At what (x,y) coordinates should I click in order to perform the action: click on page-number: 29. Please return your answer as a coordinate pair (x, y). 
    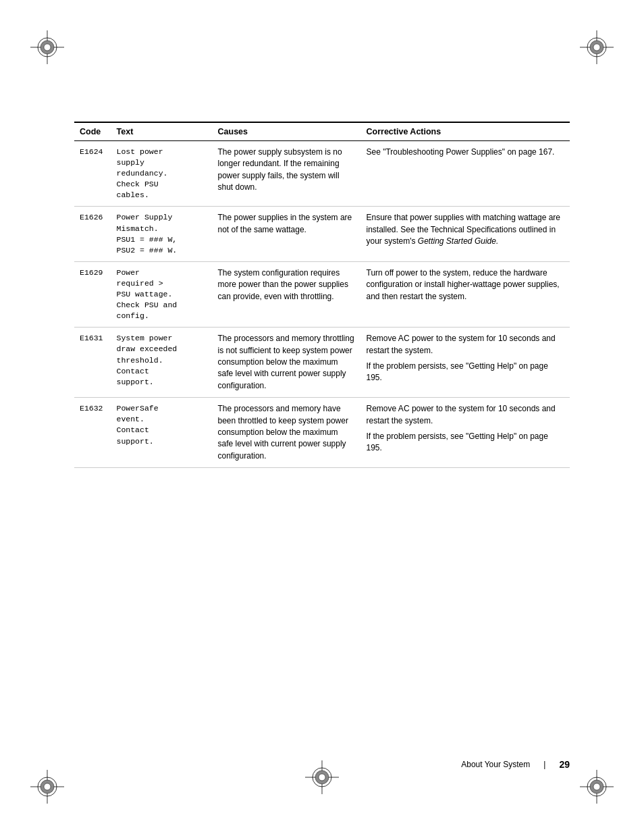
    Looking at the image, I should click on (564, 764).